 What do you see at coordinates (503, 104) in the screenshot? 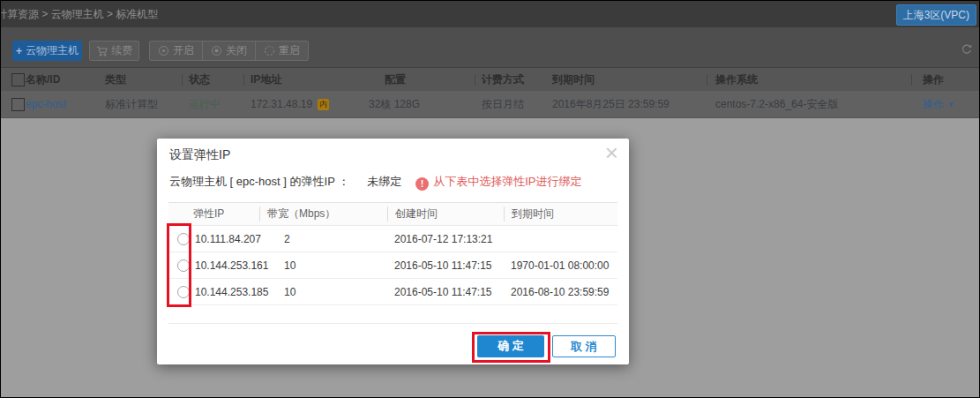
I see `host-billing: 按日月结` at bounding box center [503, 104].